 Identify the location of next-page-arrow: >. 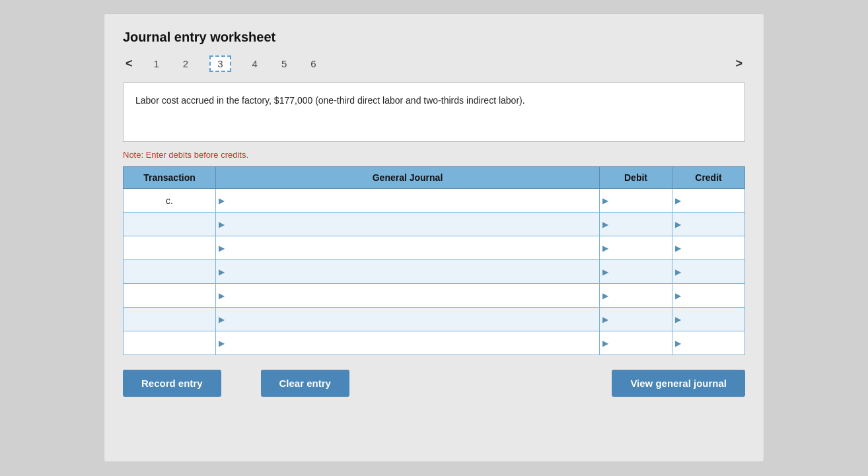
(739, 63).